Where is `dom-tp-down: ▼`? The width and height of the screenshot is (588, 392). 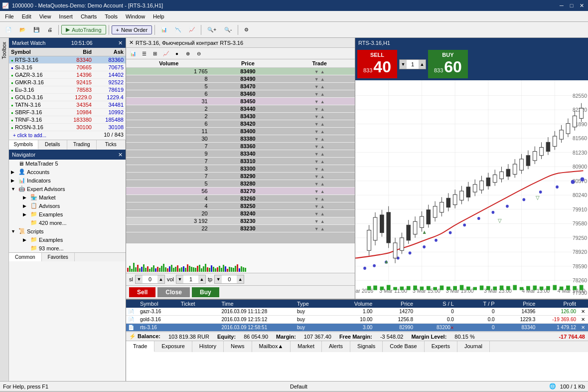 dom-tp-down: ▼ is located at coordinates (218, 279).